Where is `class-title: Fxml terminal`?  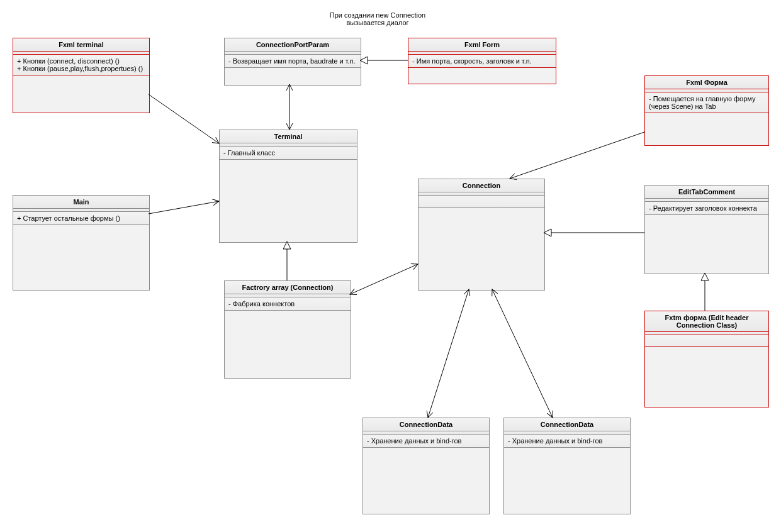 class-title: Fxml terminal is located at coordinates (81, 45).